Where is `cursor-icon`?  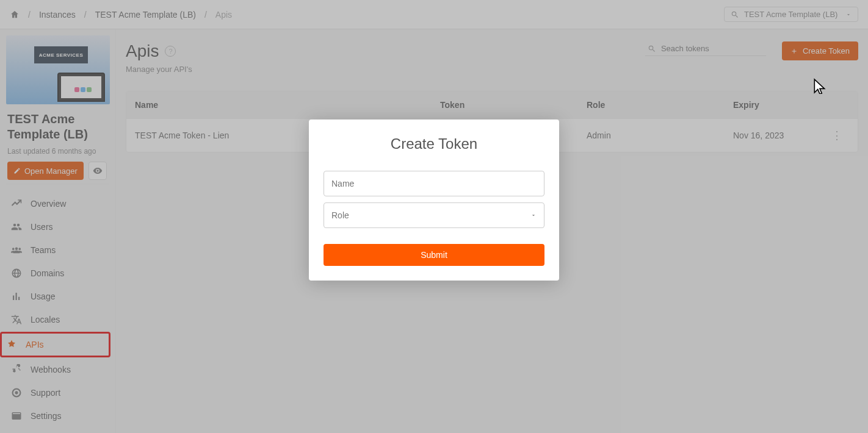 cursor-icon is located at coordinates (820, 86).